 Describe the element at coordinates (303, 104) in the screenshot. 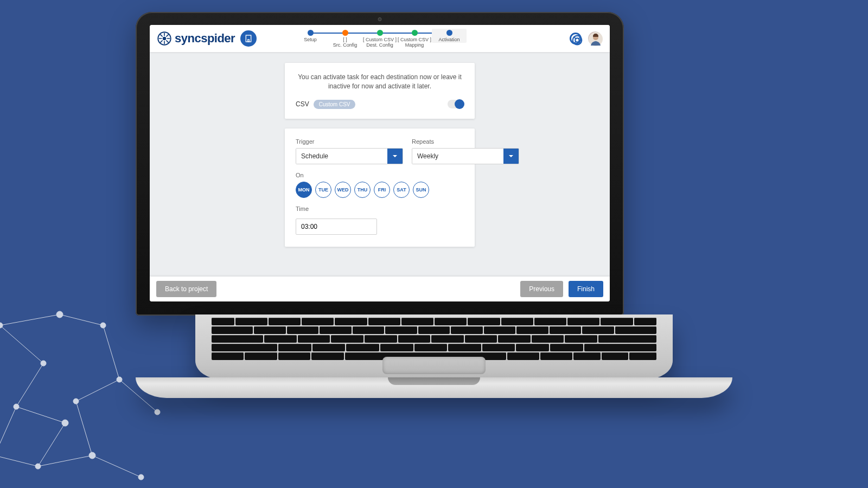

I see `destination-label: CSV` at that location.